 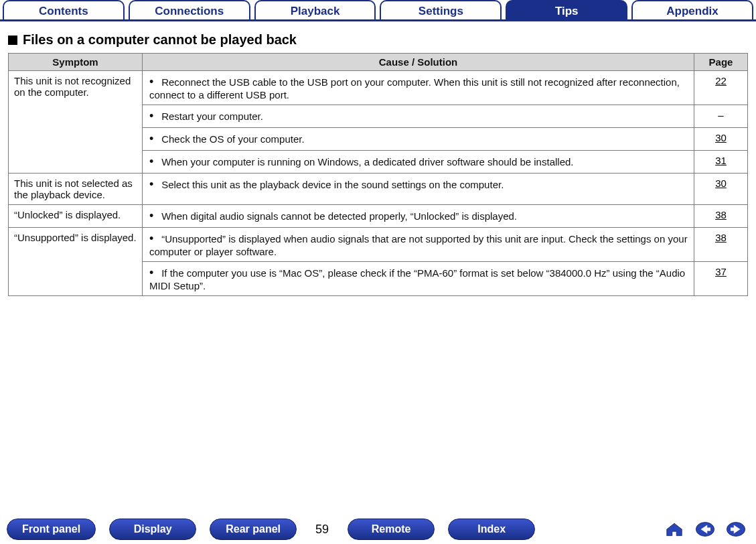 What do you see at coordinates (378, 11) in the screenshot?
I see `top-nav: ContentsConnectionsPlaybackSettingsTipsA…` at bounding box center [378, 11].